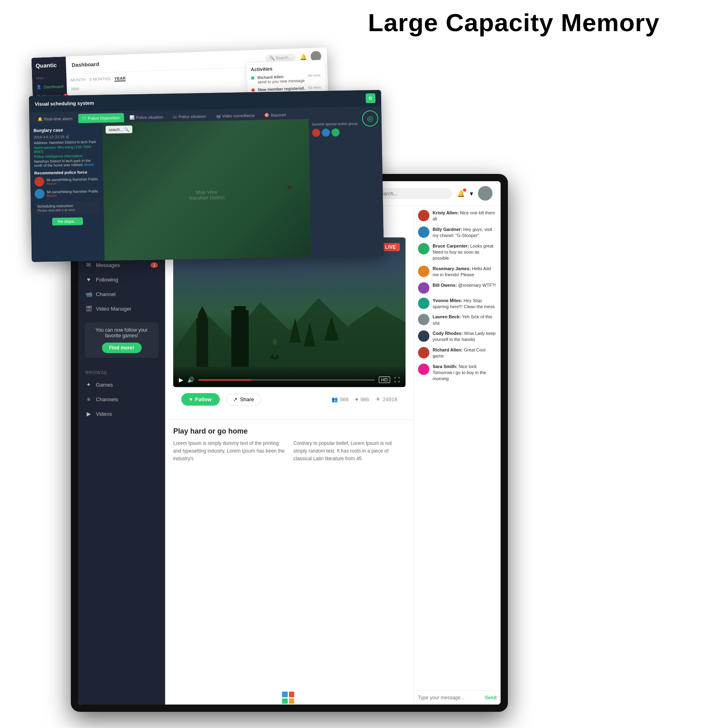 The height and width of the screenshot is (728, 724). I want to click on chat-bubble: Sara Smith: Nice lock Tomorrow i go to b…, so click(465, 373).